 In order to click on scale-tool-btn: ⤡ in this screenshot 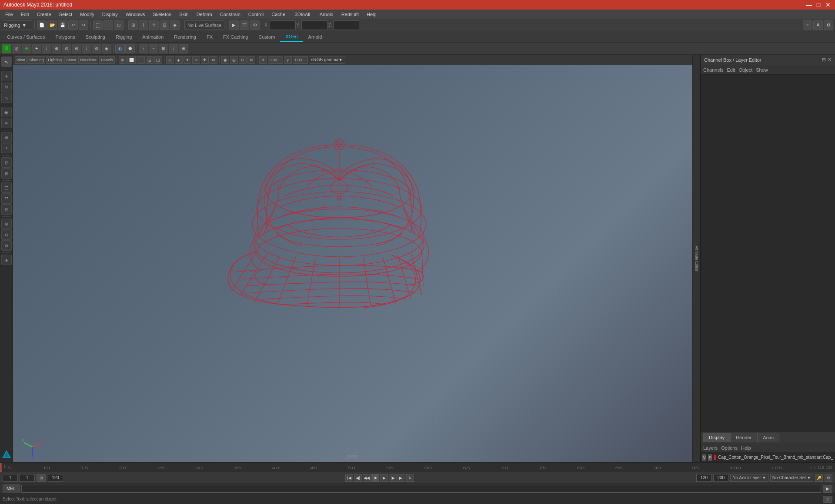, I will do `click(7, 98)`.